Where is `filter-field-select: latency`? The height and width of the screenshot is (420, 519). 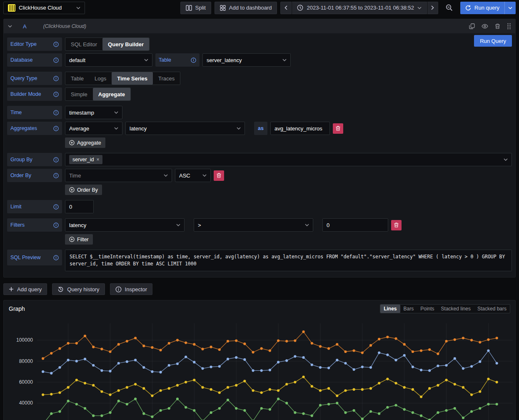
filter-field-select: latency is located at coordinates (125, 225).